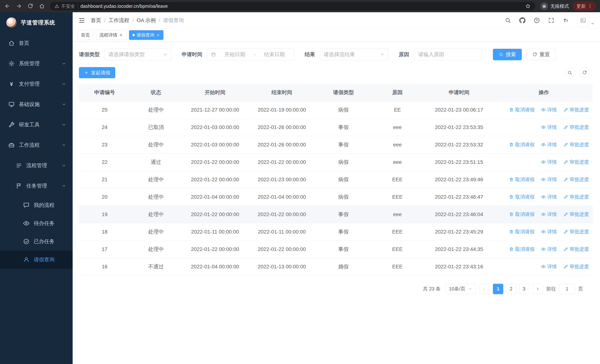  What do you see at coordinates (30, 6) in the screenshot?
I see `reload-button` at bounding box center [30, 6].